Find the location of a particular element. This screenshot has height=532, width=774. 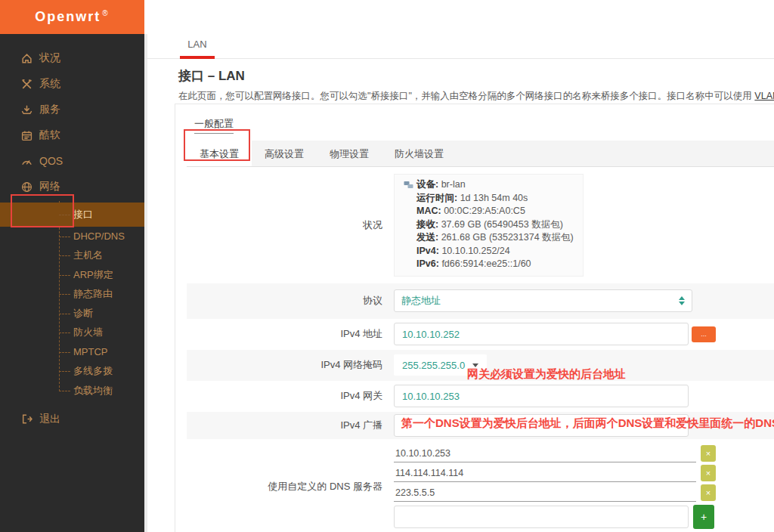

status-line: 设备: br-lan is located at coordinates (488, 185).